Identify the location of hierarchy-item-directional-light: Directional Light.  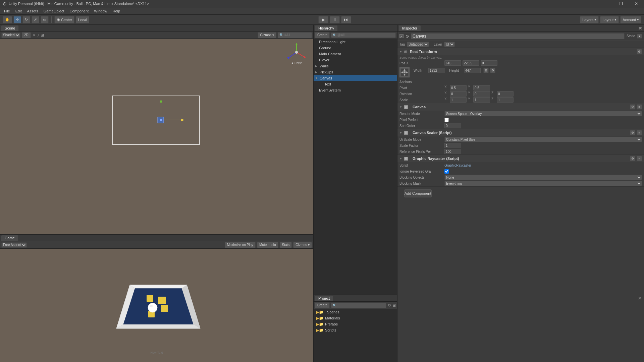
(356, 42).